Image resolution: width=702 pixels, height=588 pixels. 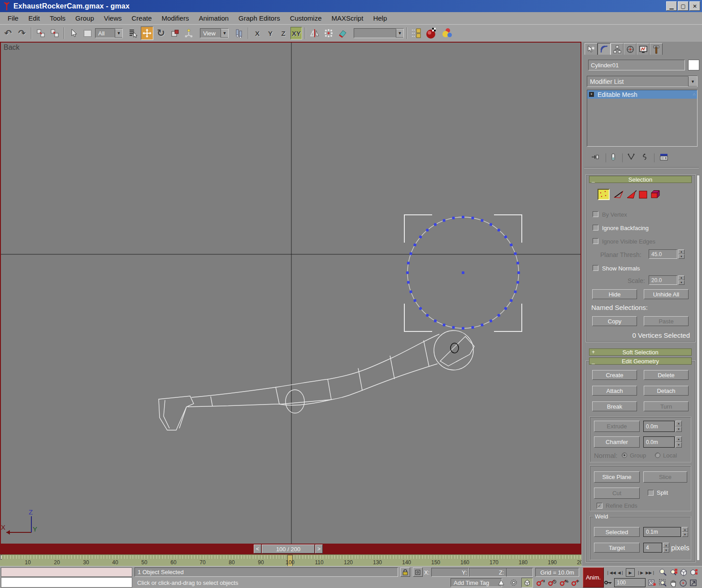 I want to click on min-max-toggle-icon, so click(x=693, y=583).